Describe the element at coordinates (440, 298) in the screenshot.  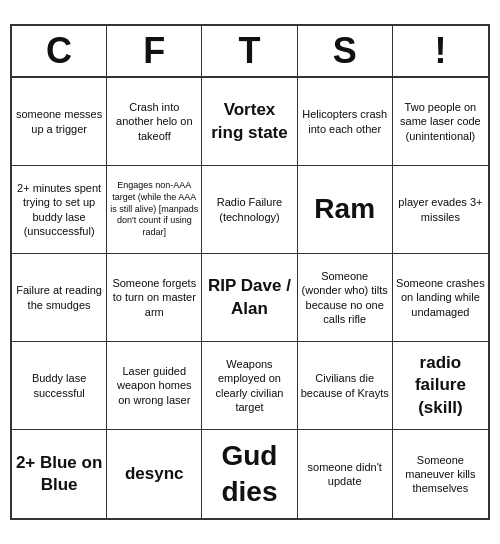
I see `bingo-cell: Someone crashes on landing while undamag…` at that location.